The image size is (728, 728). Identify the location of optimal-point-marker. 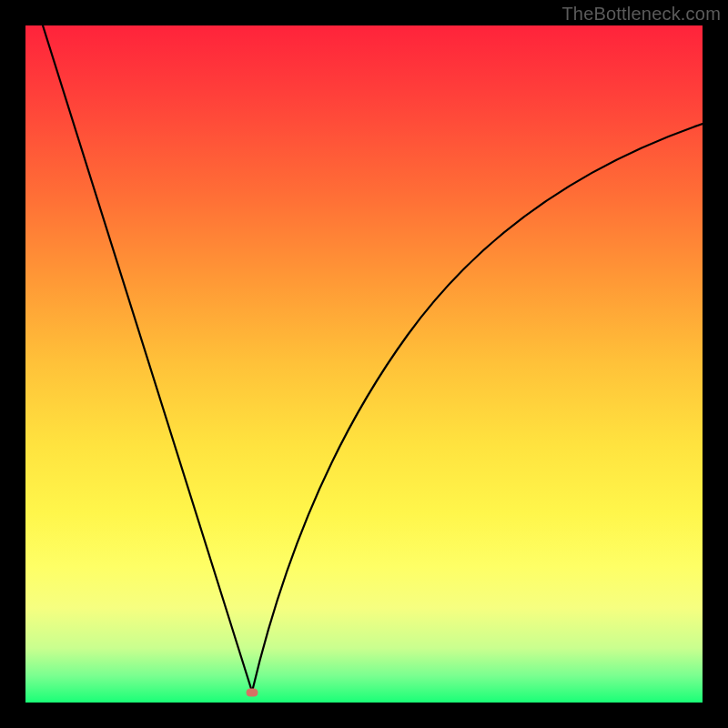
(253, 692).